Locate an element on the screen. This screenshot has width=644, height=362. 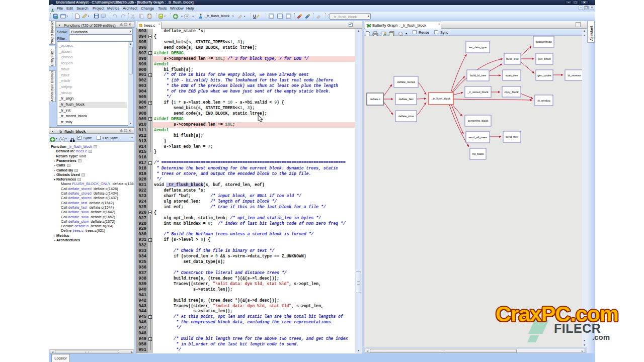
svg-text: deflate_slow is located at coordinates (406, 116).